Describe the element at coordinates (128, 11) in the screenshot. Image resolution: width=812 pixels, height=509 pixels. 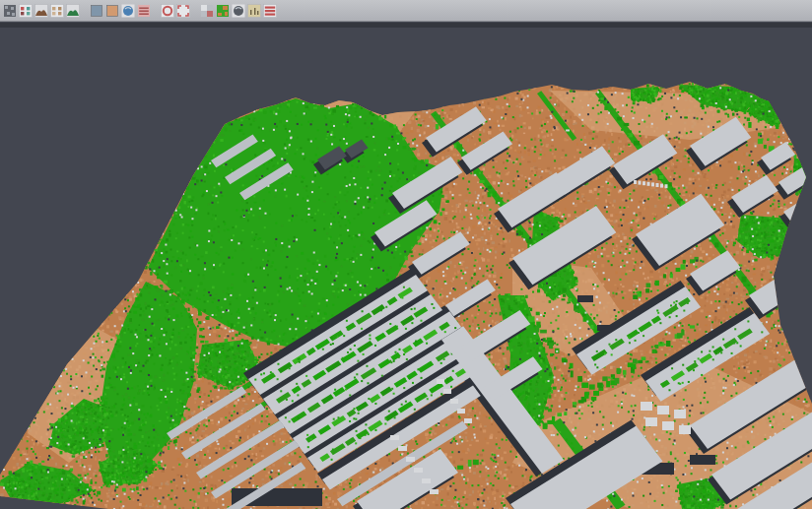
I see `globe-icon` at that location.